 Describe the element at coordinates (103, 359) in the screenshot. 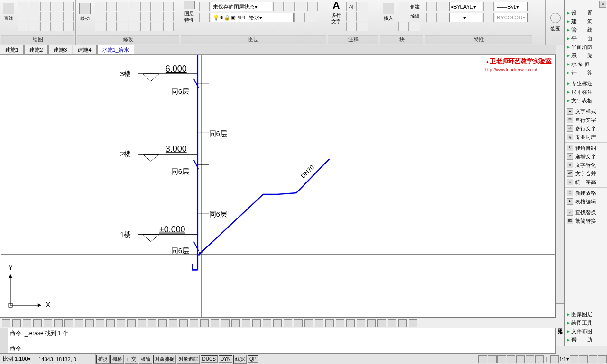

I see `status-toggle: 捕捉` at that location.